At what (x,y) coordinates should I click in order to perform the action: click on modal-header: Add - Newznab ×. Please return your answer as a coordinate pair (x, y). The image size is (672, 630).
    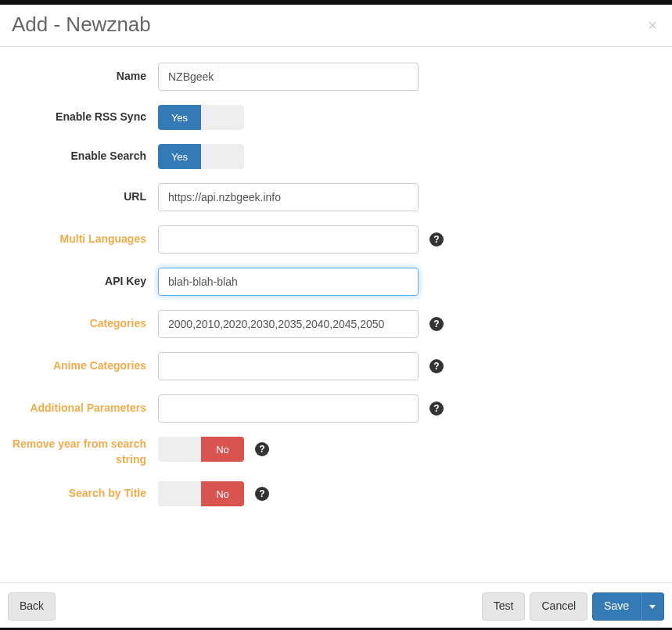
    Looking at the image, I should click on (336, 26).